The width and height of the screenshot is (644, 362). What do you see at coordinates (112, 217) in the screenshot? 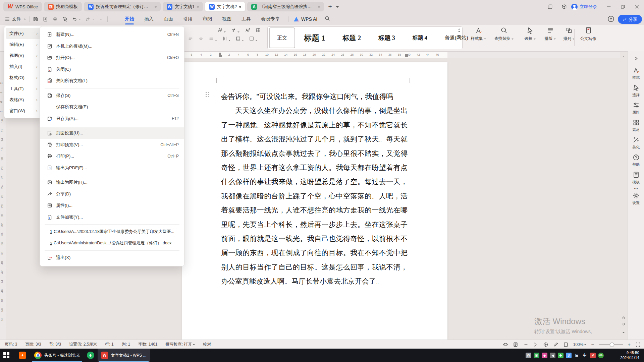
I see `file-menu-item: 文件加密(Y)...` at bounding box center [112, 217].